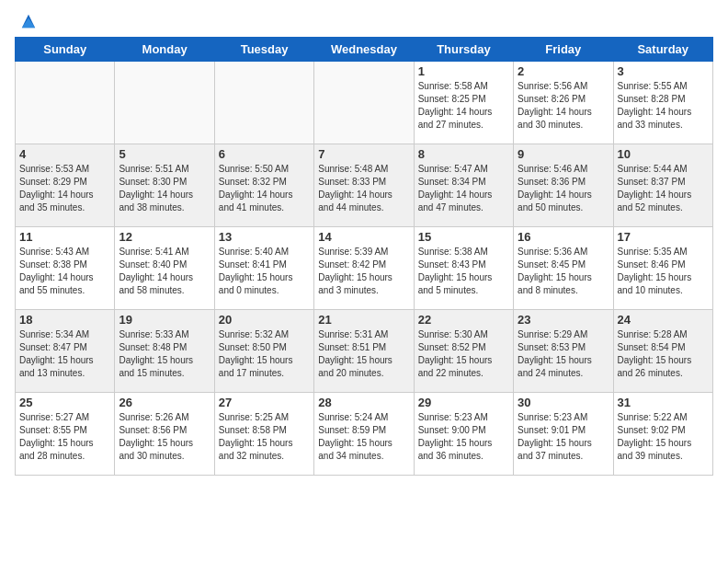  What do you see at coordinates (265, 354) in the screenshot?
I see `day-info: Sunrise: 5:32 AM Sunset: 8:50 PM Dayligh…` at bounding box center [265, 354].